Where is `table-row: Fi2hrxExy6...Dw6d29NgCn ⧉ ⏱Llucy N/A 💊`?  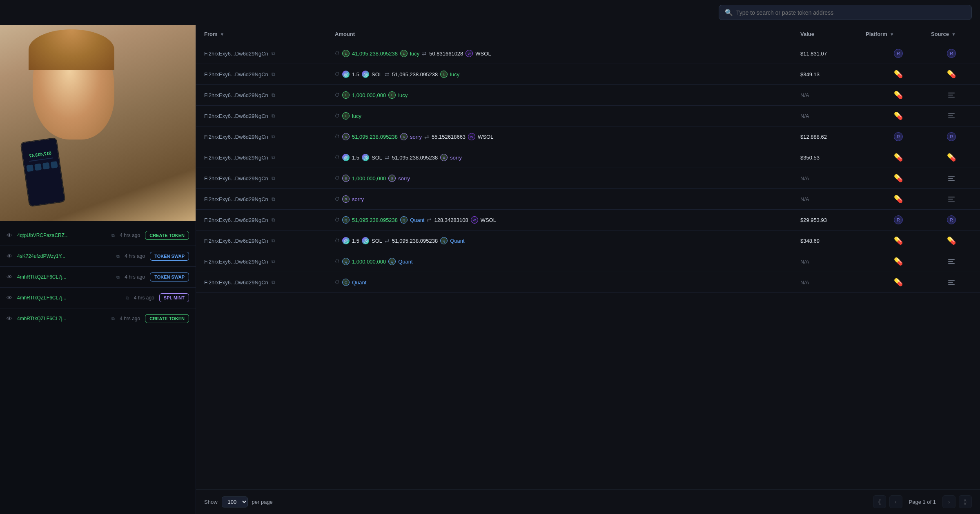 table-row: Fi2hrxExy6...Dw6d29NgCn ⧉ ⏱Llucy N/A 💊 is located at coordinates (588, 116).